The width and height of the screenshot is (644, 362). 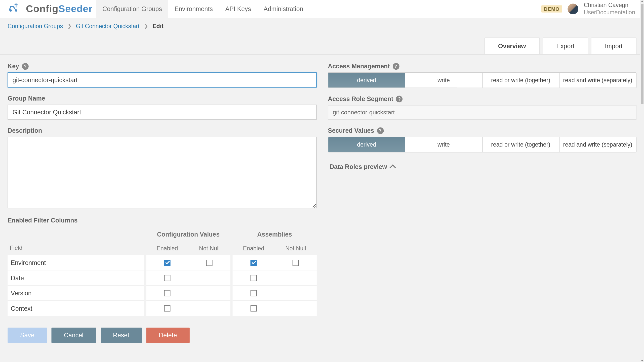 What do you see at coordinates (283, 9) in the screenshot?
I see `nav-administration: Administration` at bounding box center [283, 9].